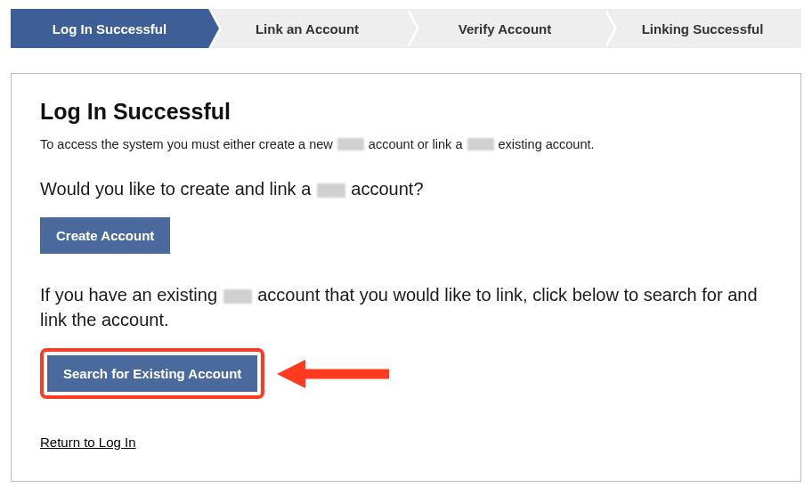 The image size is (812, 504). I want to click on return-to-login-link: Return to Log In, so click(88, 442).